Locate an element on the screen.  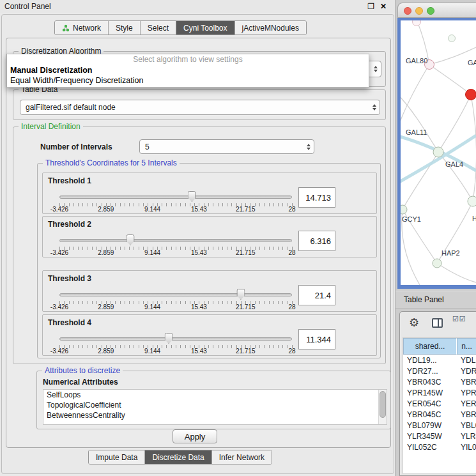
bottom-tab-strip: Impute Data Discretize Data Infer Networ… is located at coordinates (180, 457).